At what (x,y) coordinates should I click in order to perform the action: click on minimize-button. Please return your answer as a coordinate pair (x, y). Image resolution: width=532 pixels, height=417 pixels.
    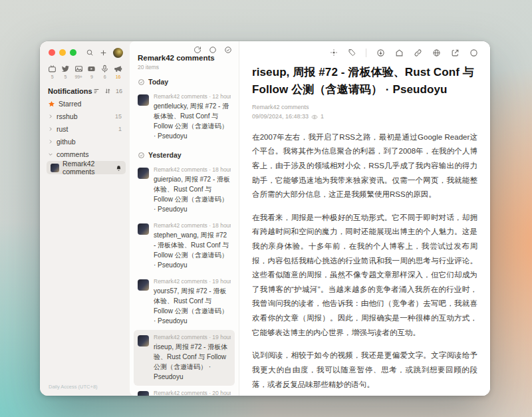
    Looking at the image, I should click on (63, 53).